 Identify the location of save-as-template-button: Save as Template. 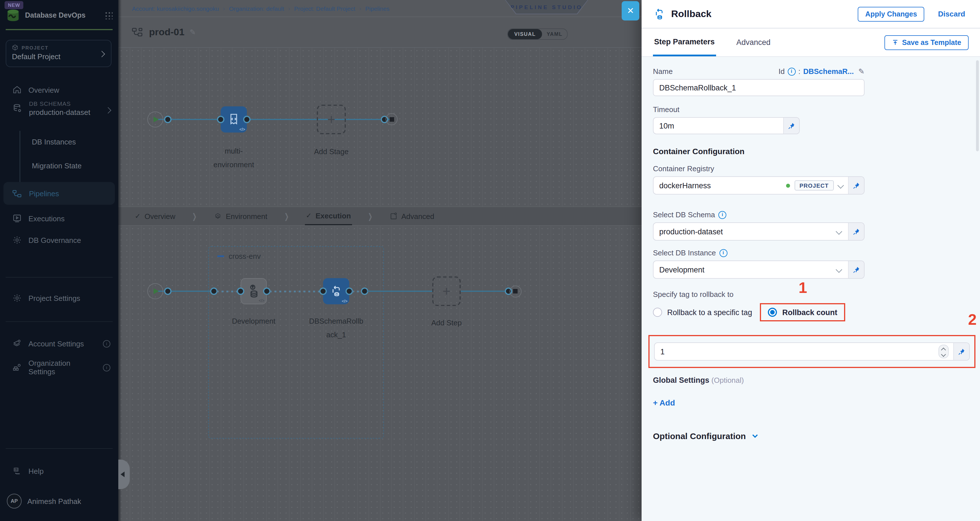
(927, 43).